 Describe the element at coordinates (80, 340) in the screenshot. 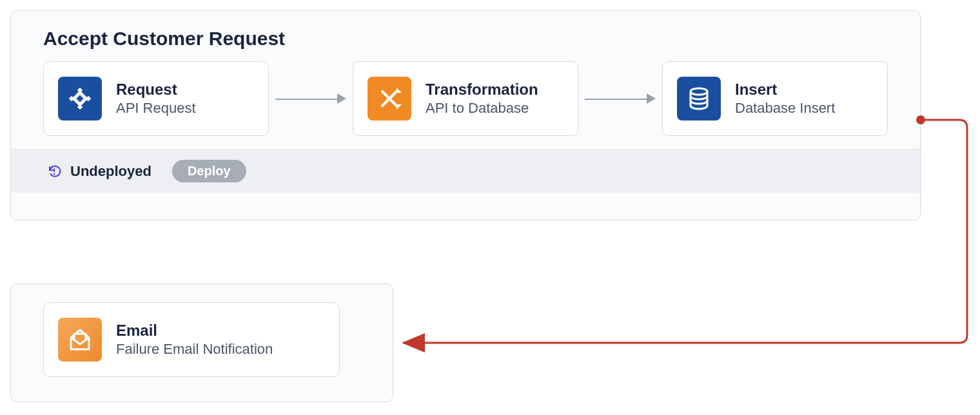

I see `email-icon` at that location.